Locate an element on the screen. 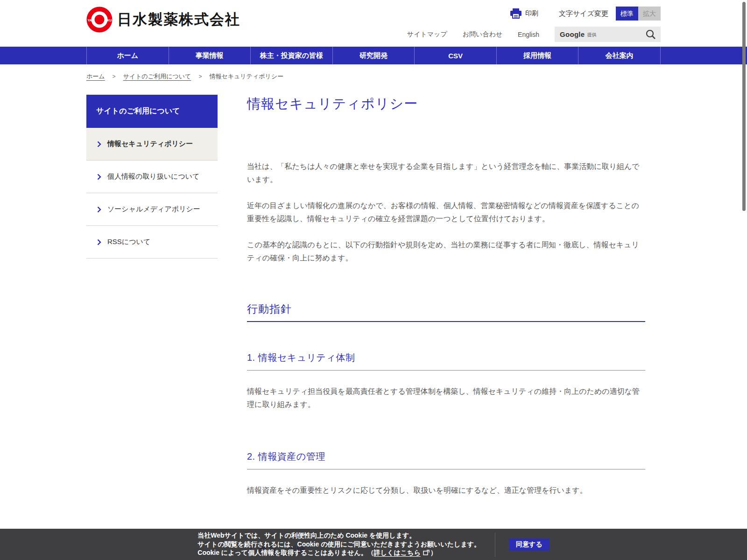  breadcrumb: ホーム > サイトのご利用について > 情報セキュリティポリシー is located at coordinates (374, 77).